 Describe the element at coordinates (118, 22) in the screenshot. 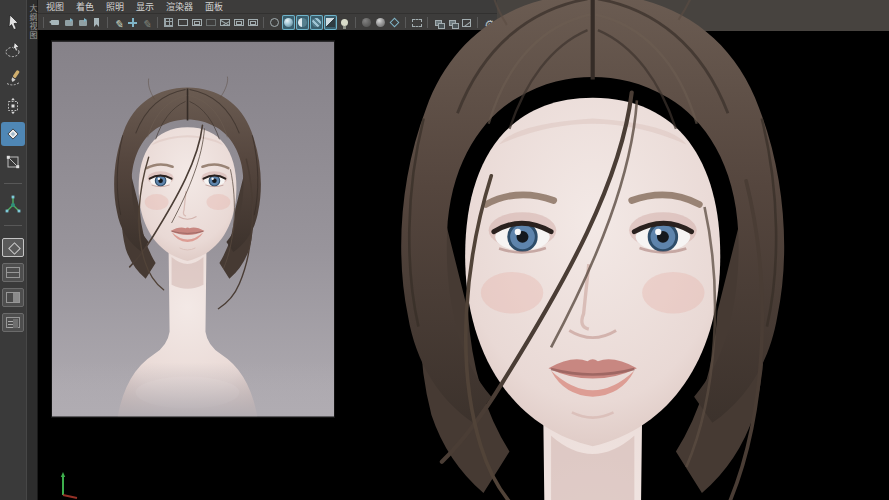

I see `pen-tool-icon` at that location.